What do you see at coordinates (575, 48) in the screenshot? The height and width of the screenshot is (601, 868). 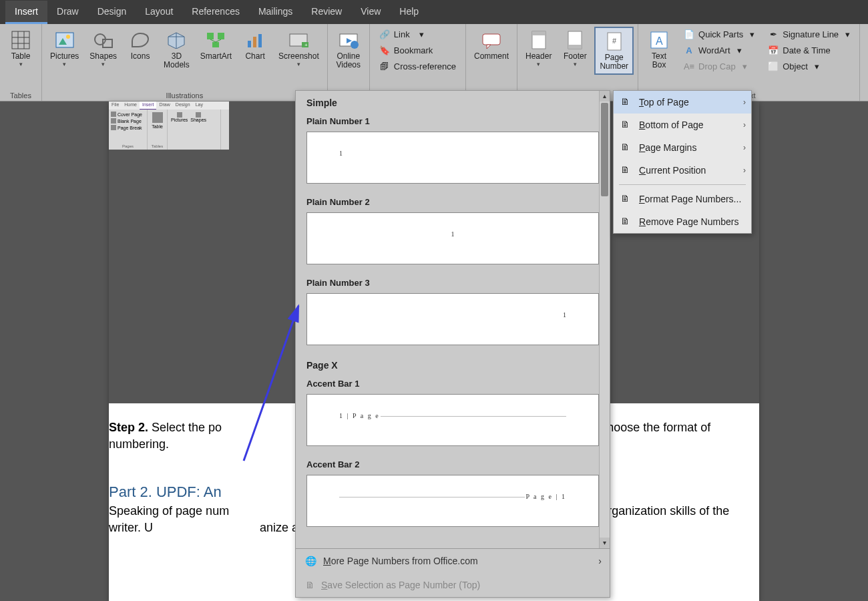 I see `footer-button: Footer▾` at bounding box center [575, 48].